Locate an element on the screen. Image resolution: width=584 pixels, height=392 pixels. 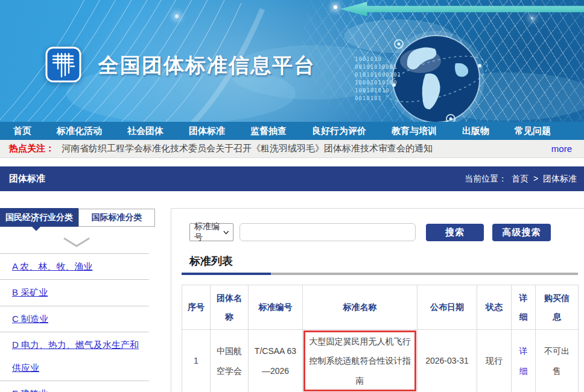
hot-topics-bar: 热点关注： 河南省纺织工程学会标准化技术委员会关于召开《粗洗羽绒羽毛》团体标准技… is located at coordinates (292, 149).